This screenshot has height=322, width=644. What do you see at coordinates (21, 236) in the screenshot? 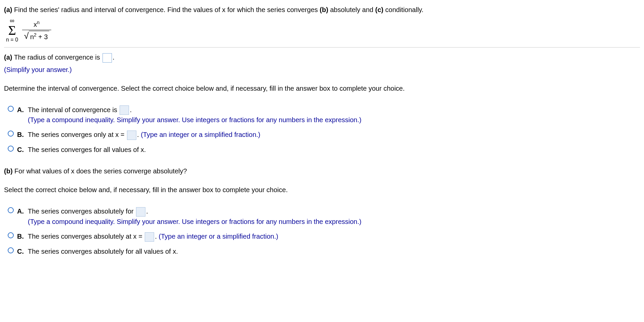
I see `part-b-choice-b-letter: B.` at bounding box center [21, 236].